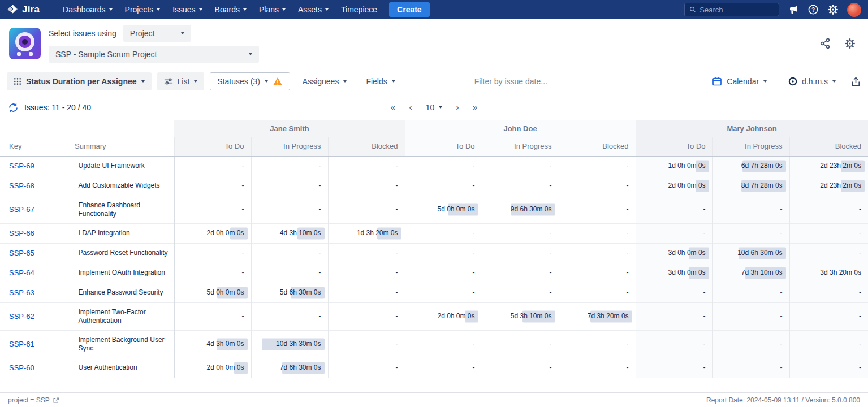 Image resolution: width=868 pixels, height=407 pixels. I want to click on topnav-item-assets: Assets, so click(313, 10).